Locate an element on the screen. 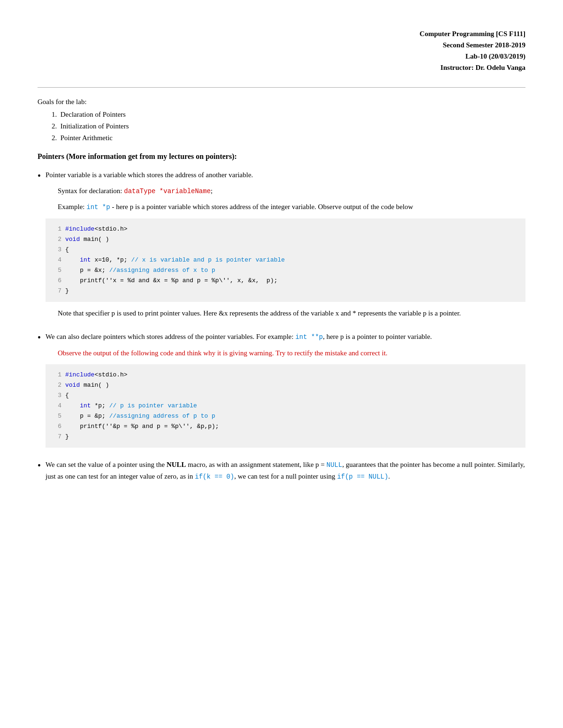 The image size is (563, 728). goals-list: 1. Declaration of Pointers 2. Initializa… is located at coordinates (289, 127).